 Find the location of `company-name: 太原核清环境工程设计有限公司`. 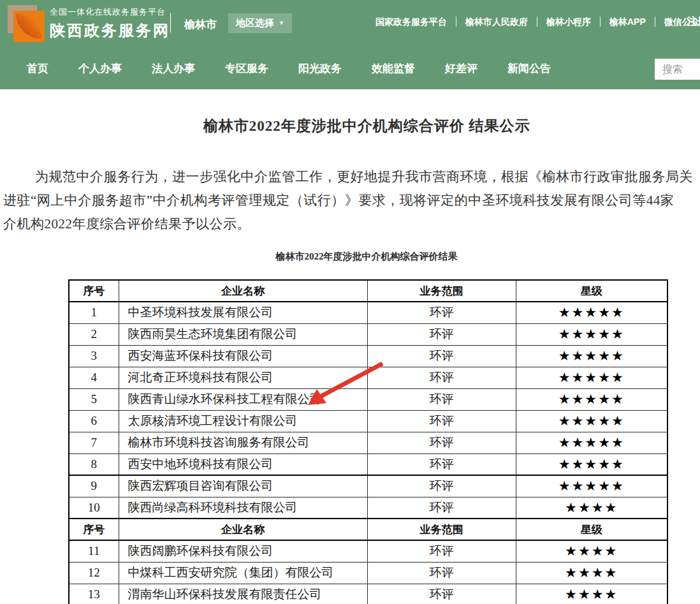

company-name: 太原核清环境工程设计有限公司 is located at coordinates (243, 421).